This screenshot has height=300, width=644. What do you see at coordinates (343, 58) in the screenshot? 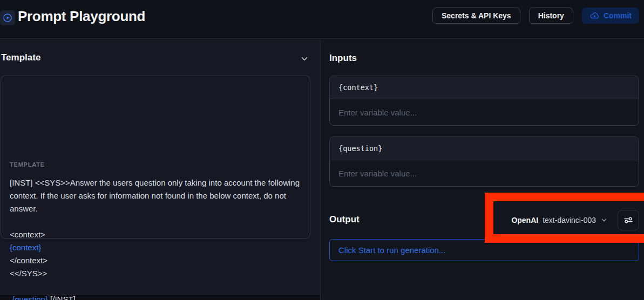
I see `inputs-section-heading: Inputs` at bounding box center [343, 58].